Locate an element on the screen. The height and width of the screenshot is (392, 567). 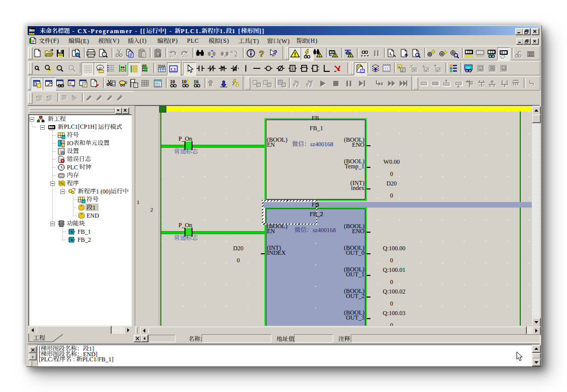
svg-text: 1 [ is located at coordinates (236, 31).